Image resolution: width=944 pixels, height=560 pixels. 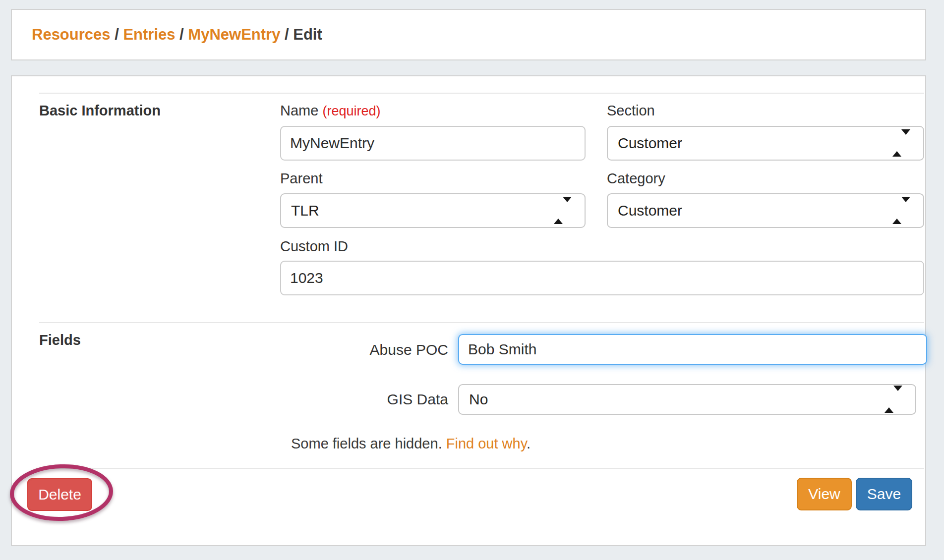 I want to click on gis-data-select-value: No, so click(x=478, y=399).